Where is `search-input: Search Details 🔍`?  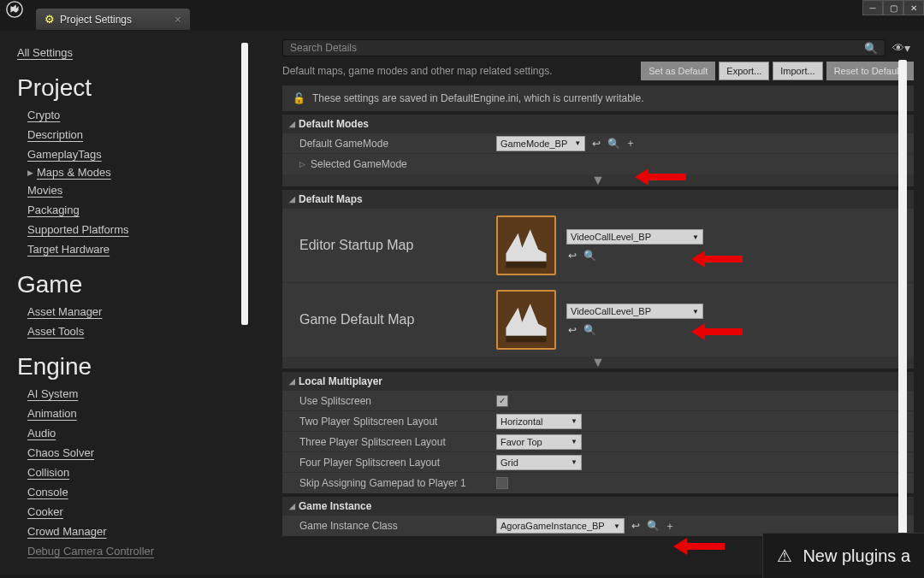
search-input: Search Details 🔍 is located at coordinates (583, 48).